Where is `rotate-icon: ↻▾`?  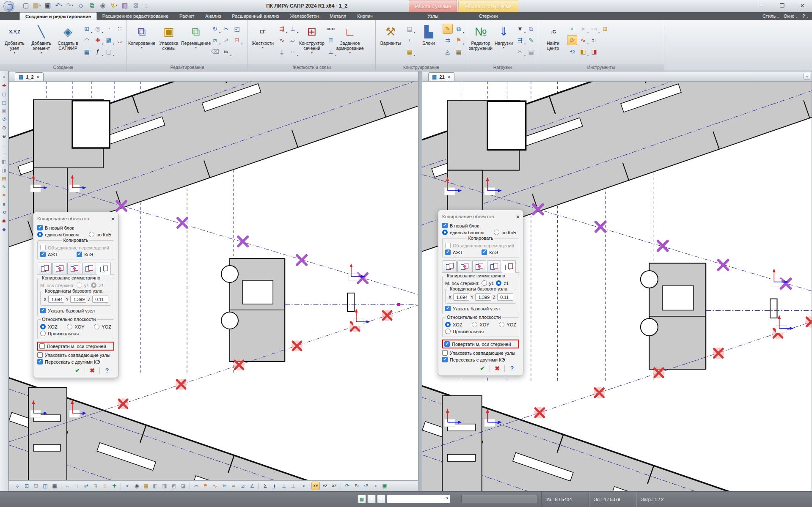
rotate-icon: ↻▾ is located at coordinates (215, 29).